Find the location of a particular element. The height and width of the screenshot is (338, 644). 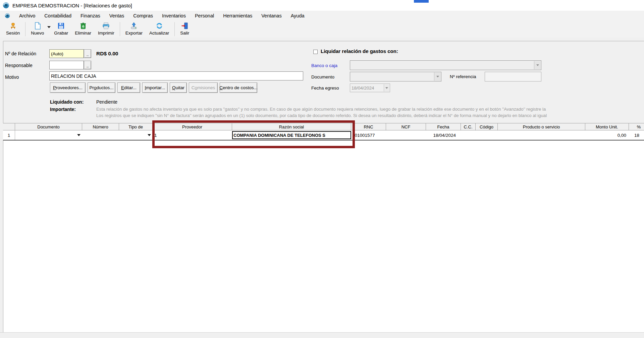

menu-finanzas: Finanzas is located at coordinates (91, 16).